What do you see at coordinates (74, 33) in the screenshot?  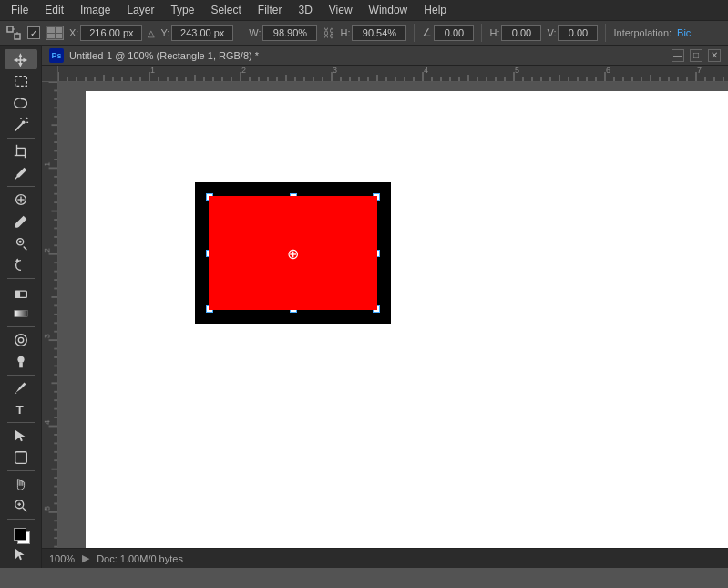 I see `x-label: X:` at bounding box center [74, 33].